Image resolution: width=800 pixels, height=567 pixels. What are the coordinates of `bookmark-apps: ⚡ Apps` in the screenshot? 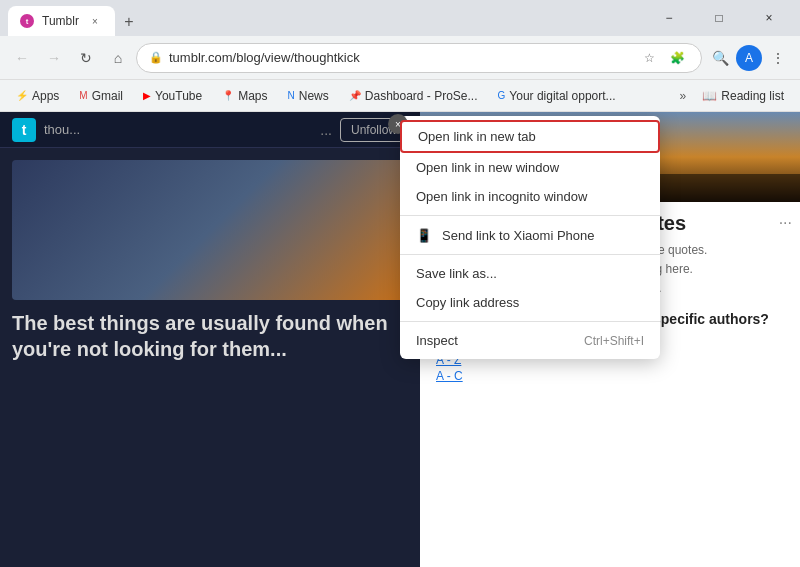 It's located at (38, 96).